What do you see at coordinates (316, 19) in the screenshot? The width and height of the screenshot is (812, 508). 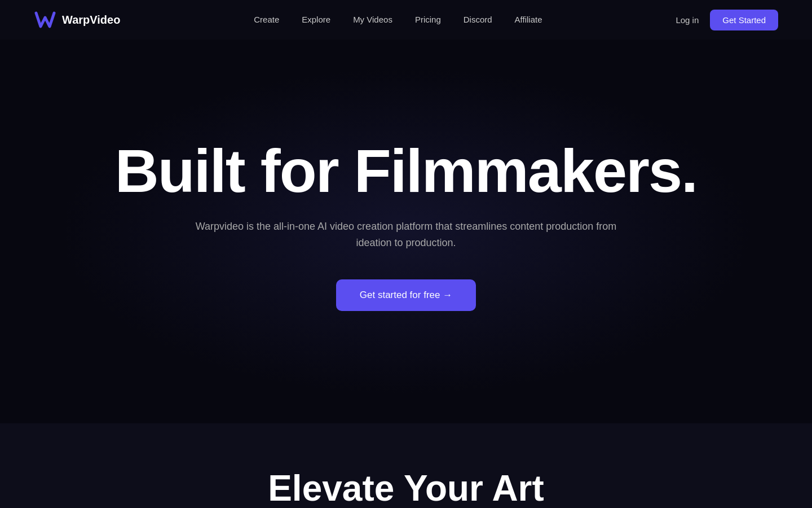 I see `nav-explore: Explore` at bounding box center [316, 19].